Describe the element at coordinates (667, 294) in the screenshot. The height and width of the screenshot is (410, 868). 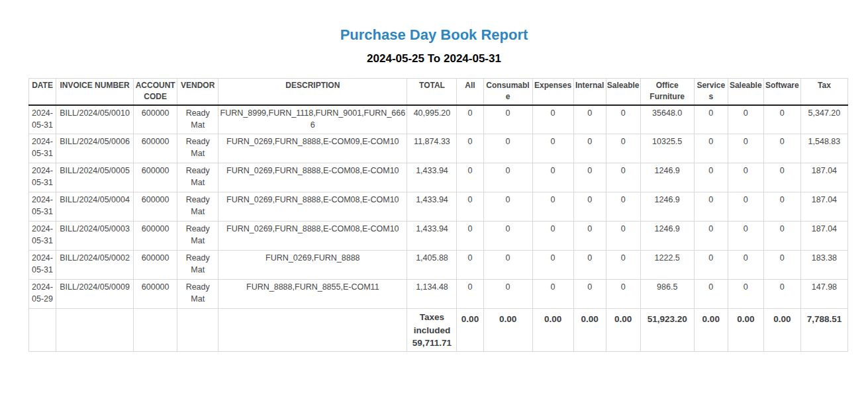
I see `cell-office-furniture: 986.5` at that location.